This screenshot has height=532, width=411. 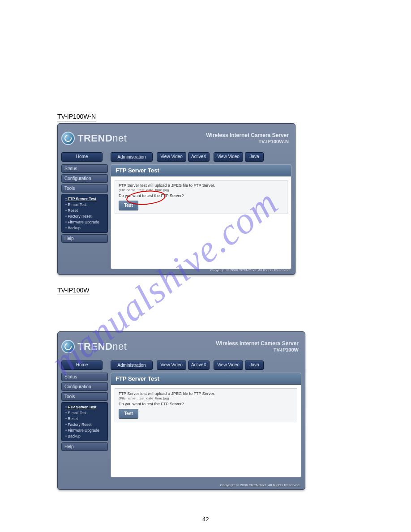 I want to click on caption-top: TV-IP100W-N, so click(x=77, y=117).